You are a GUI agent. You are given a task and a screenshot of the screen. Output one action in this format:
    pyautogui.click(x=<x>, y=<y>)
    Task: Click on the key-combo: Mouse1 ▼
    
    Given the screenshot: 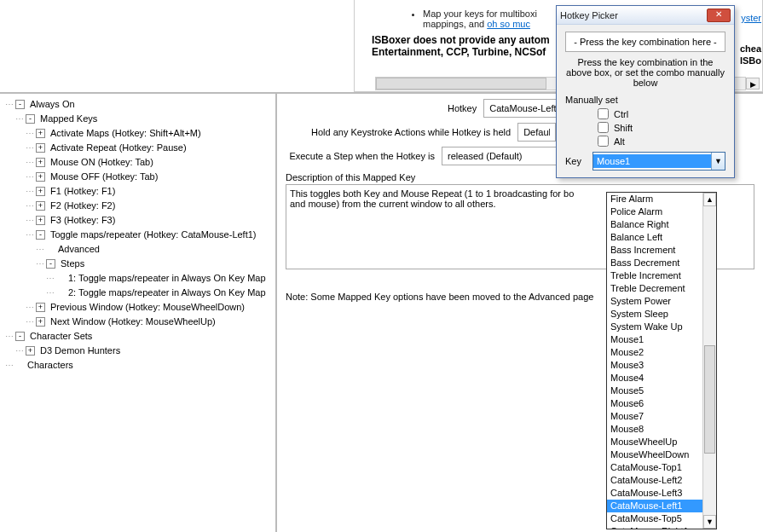 What is the action you would take?
    pyautogui.click(x=659, y=161)
    